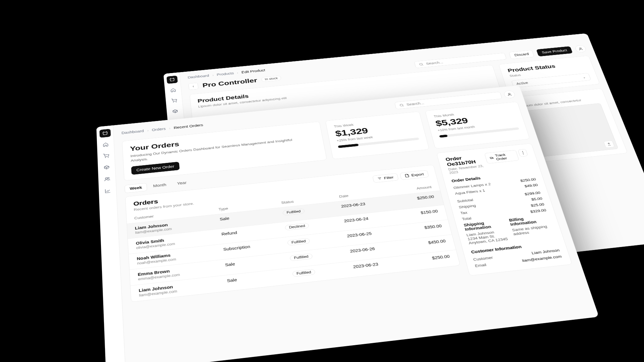 This screenshot has width=644, height=362. Describe the element at coordinates (523, 153) in the screenshot. I see `more-vertical-icon: ⋮` at that location.